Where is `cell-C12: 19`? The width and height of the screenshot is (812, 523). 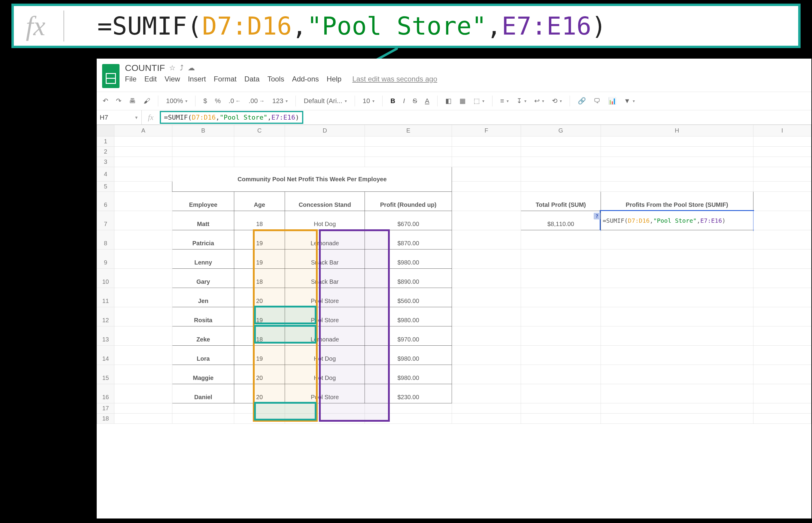
cell-C12: 19 is located at coordinates (259, 317).